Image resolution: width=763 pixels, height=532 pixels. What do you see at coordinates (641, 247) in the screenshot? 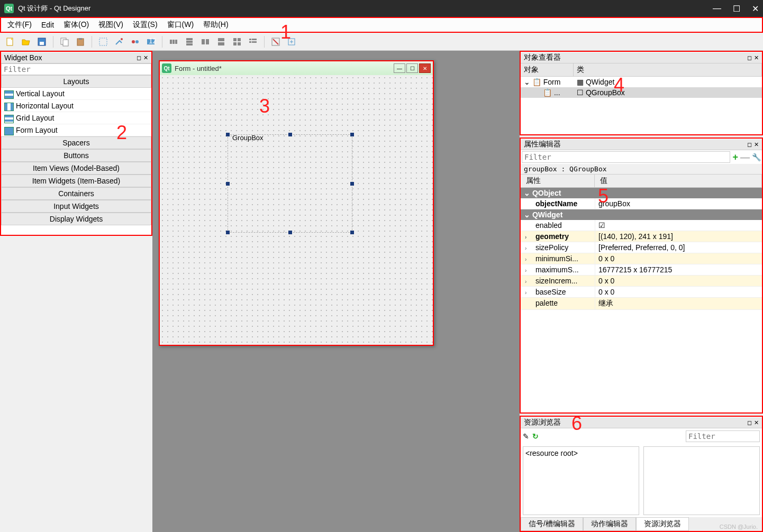
I see `prop-sizePolicy: ›sizePolicy[Preferred, Preferred, 0, 0]` at bounding box center [641, 247].